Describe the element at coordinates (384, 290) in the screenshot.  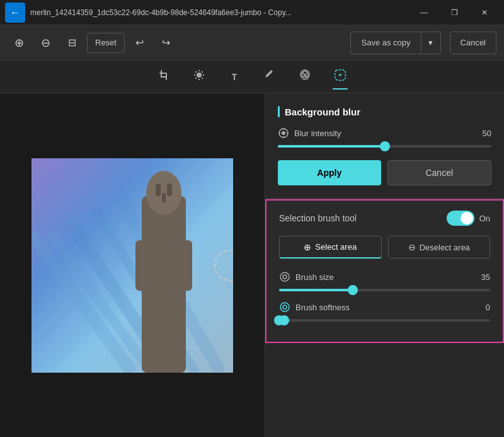
I see `brush-size-slider` at that location.